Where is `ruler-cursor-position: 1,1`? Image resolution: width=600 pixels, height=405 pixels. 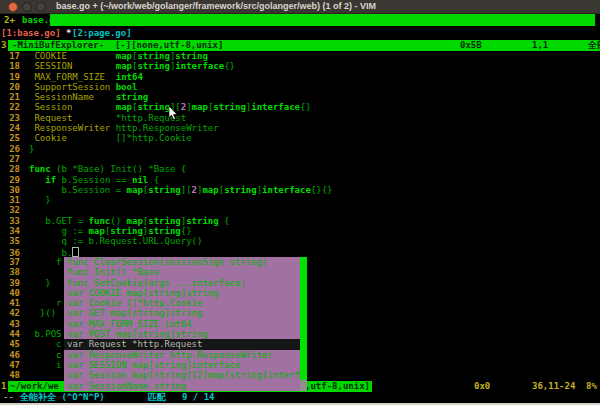 ruler-cursor-position: 1,1 is located at coordinates (540, 45).